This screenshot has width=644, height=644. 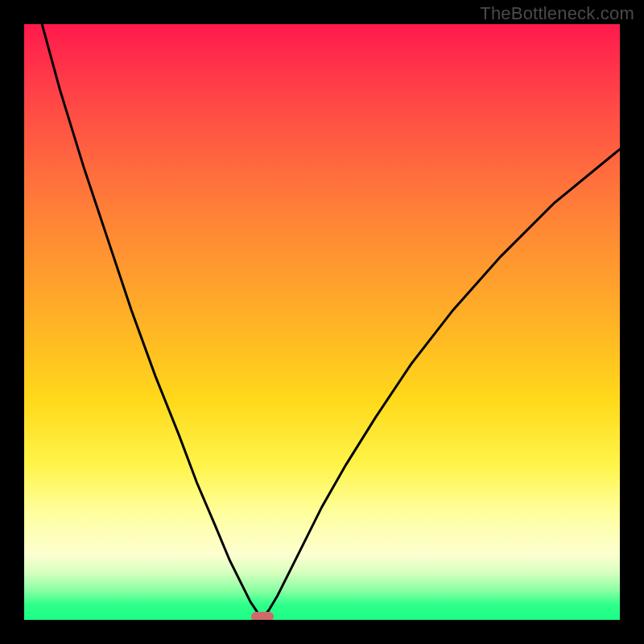 What do you see at coordinates (557, 14) in the screenshot?
I see `watermark-text: TheBottleneck.com` at bounding box center [557, 14].